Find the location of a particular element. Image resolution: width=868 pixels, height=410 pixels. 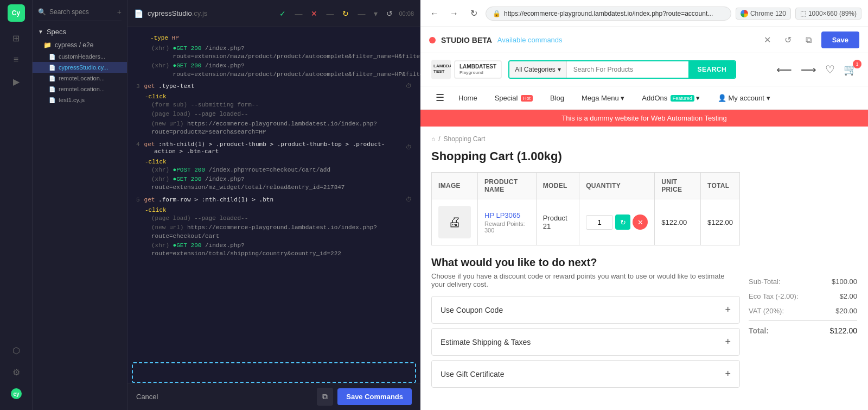

nav-home: Home is located at coordinates (468, 98).